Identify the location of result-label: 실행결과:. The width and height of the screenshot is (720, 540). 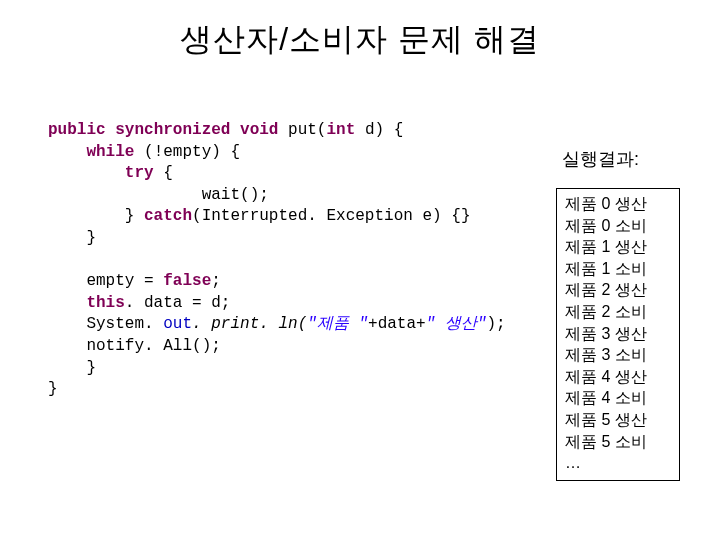
(600, 159).